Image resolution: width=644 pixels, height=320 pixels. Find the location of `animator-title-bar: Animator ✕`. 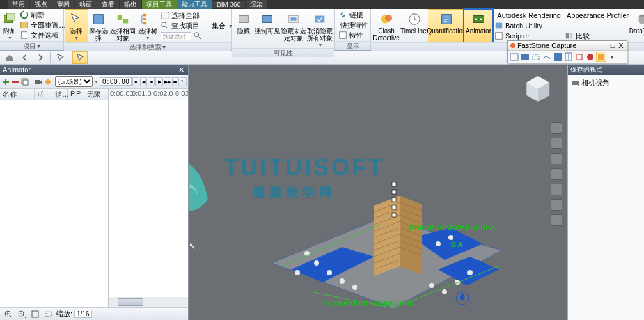

animator-title-bar: Animator ✕ is located at coordinates (94, 70).